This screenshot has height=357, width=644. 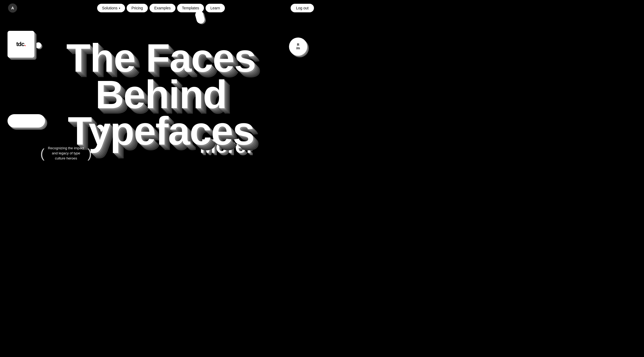 What do you see at coordinates (38, 45) in the screenshot?
I see `decorative-circle-small` at bounding box center [38, 45].